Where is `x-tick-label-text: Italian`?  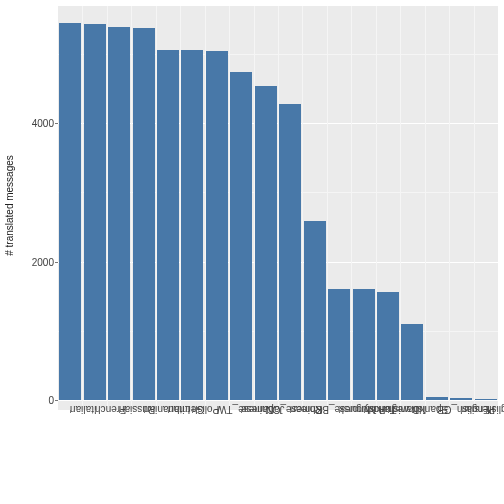 x-tick-label-text: Italian is located at coordinates (84, 410).